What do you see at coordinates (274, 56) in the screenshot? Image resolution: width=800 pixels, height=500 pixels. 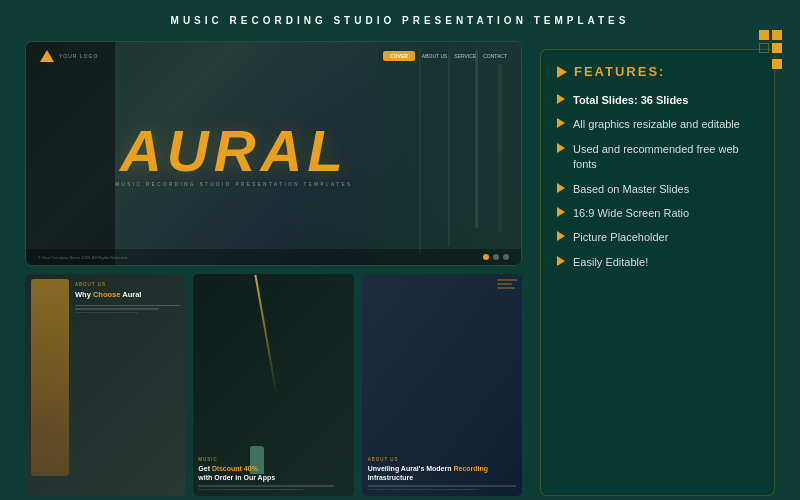 I see `preview-navbar: YOUR LOGO COVER ABOUT US SERVICE CONTACT` at bounding box center [274, 56].